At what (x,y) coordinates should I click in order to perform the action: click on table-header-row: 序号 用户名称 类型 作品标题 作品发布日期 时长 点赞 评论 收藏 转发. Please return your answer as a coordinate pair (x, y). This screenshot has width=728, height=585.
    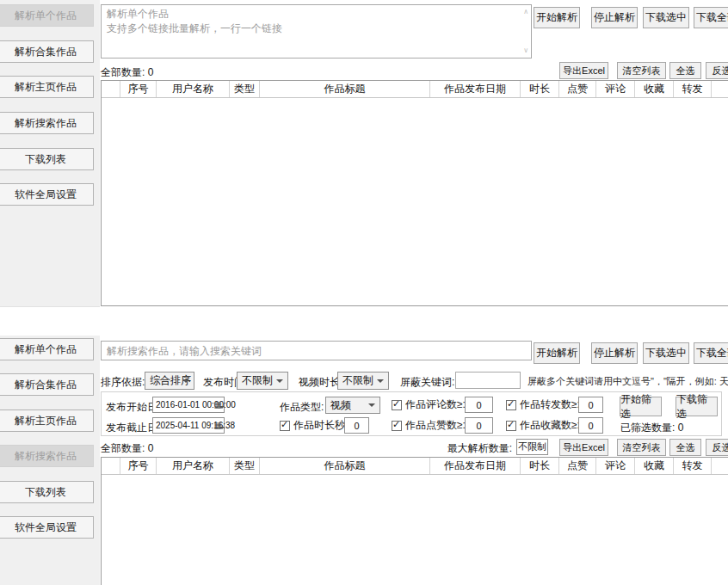
    Looking at the image, I should click on (415, 89).